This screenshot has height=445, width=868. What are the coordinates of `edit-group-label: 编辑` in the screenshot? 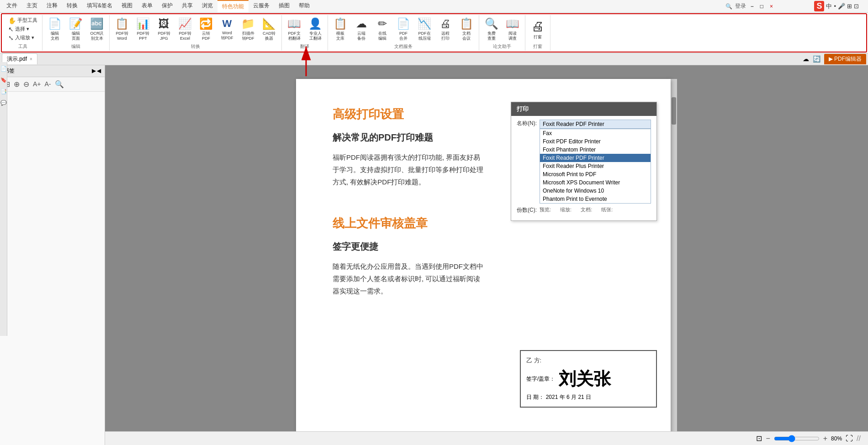 It's located at (76, 46).